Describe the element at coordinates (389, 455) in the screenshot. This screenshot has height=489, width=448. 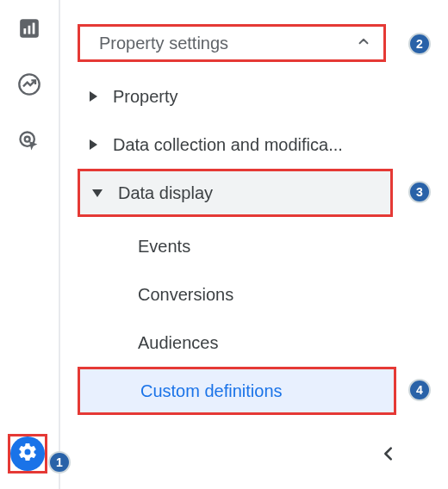
I see `collapse-panel-button` at that location.